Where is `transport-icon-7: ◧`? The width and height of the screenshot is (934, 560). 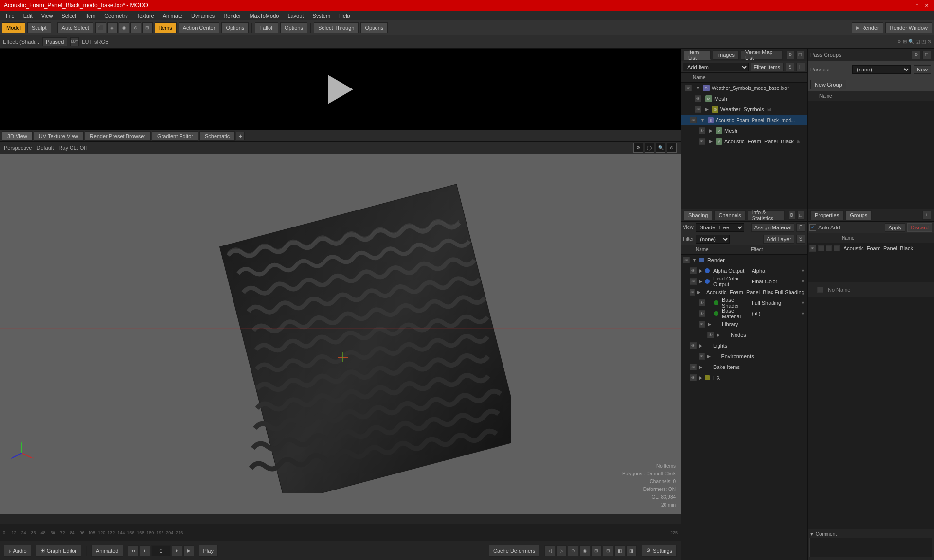 transport-icon-7: ◧ is located at coordinates (620, 551).